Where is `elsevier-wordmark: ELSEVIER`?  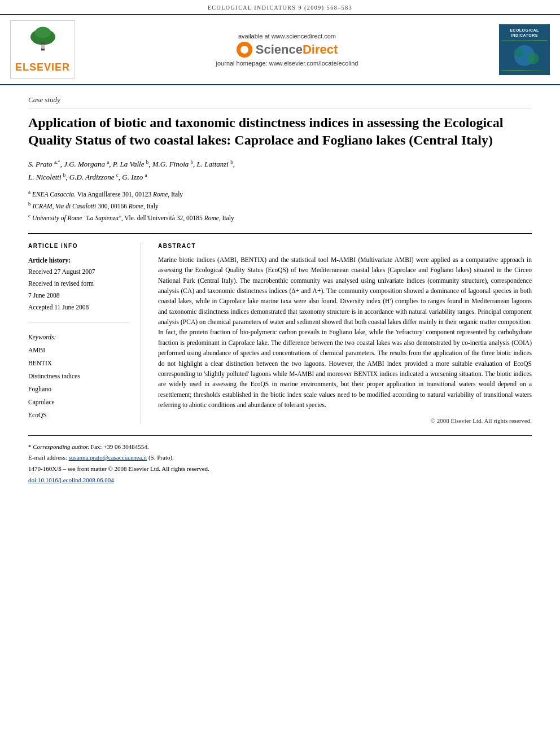 elsevier-wordmark: ELSEVIER is located at coordinates (43, 68).